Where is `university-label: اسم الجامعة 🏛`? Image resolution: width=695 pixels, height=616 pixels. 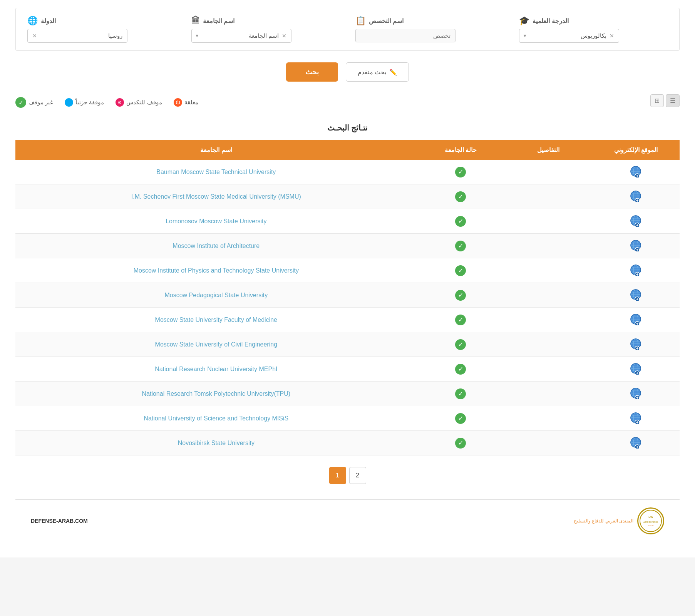 university-label: اسم الجامعة 🏛 is located at coordinates (213, 21).